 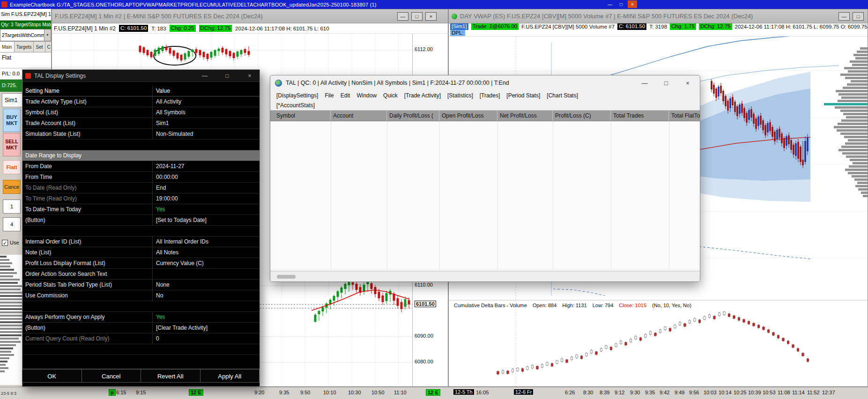 I want to click on apply-all-button: Apply All, so click(x=230, y=376).